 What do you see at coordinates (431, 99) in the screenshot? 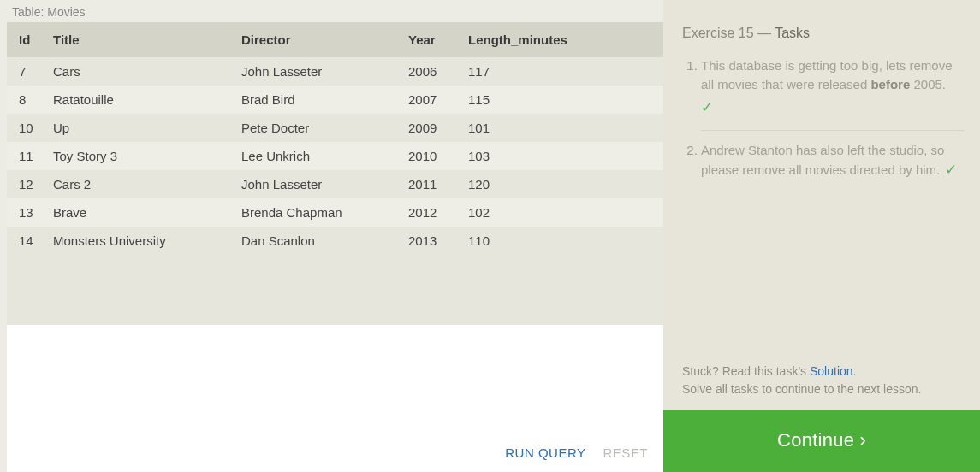
I see `cell-year: 2007` at bounding box center [431, 99].